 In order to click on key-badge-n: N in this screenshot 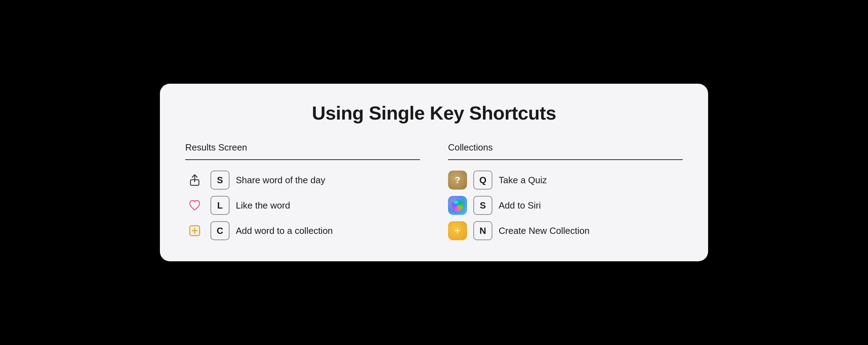, I will do `click(483, 231)`.